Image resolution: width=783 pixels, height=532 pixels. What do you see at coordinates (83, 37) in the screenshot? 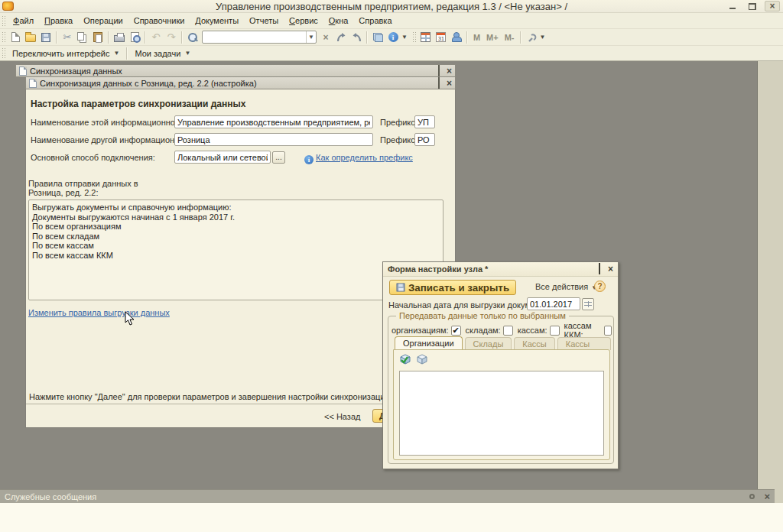
I see `copy-icon` at bounding box center [83, 37].